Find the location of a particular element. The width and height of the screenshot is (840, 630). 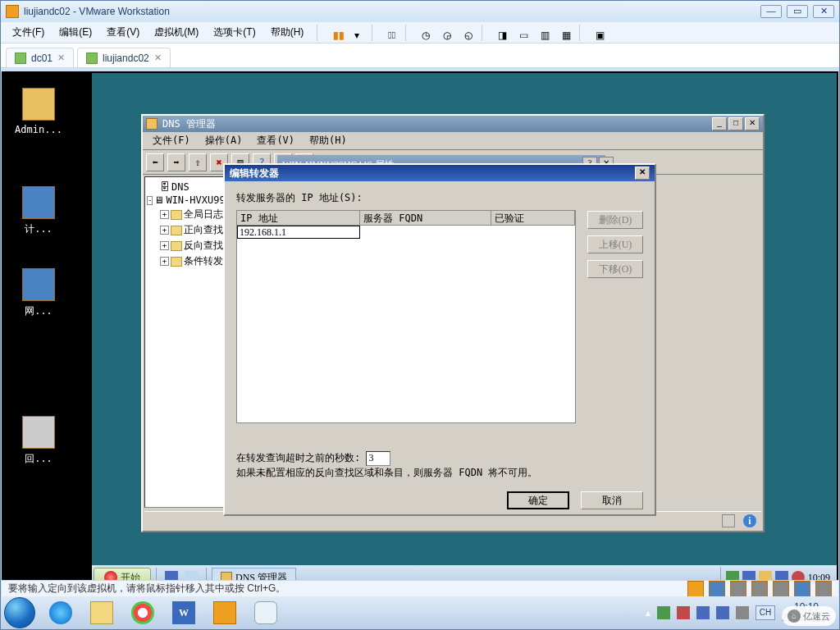

ok-button: 确定 is located at coordinates (538, 500).